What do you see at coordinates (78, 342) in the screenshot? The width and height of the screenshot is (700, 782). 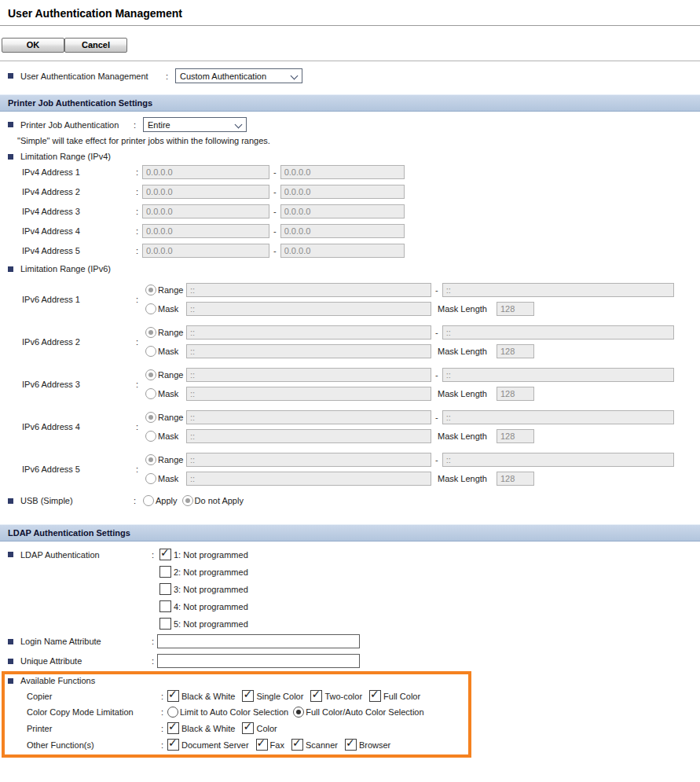 I see `ipv6-address-label: IPv6 Address 2` at bounding box center [78, 342].